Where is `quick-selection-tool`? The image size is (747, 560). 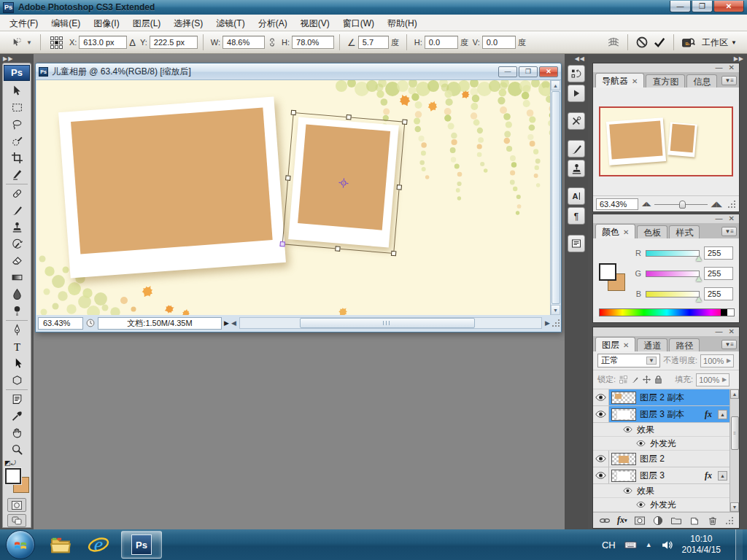
quick-selection-tool is located at coordinates (17, 141).